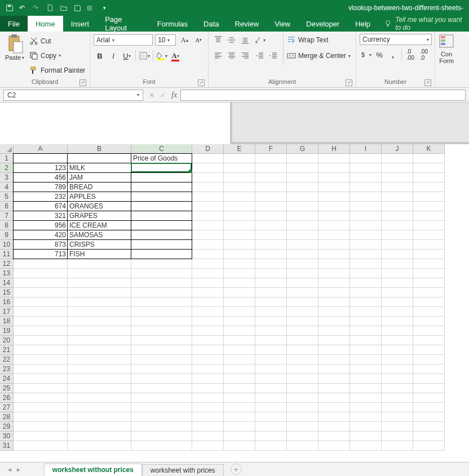  I want to click on row-header-15: 15, so click(7, 293).